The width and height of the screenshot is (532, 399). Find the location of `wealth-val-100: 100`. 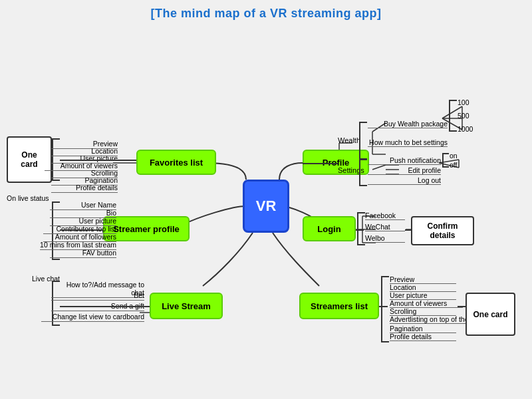

wealth-val-100: 100 is located at coordinates (464, 102).